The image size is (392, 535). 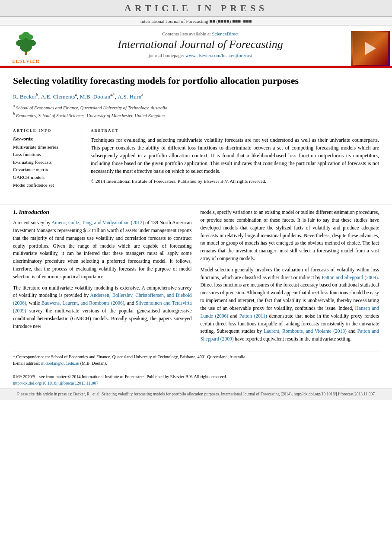 What do you see at coordinates (45, 166) in the screenshot?
I see `keywords-list: Multivariate time series Loss functions …` at bounding box center [45, 166].